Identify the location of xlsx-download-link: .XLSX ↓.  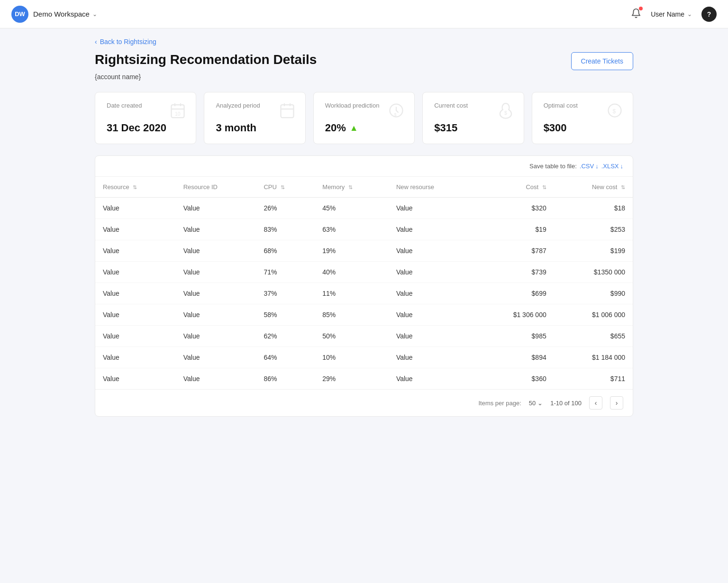
(612, 166).